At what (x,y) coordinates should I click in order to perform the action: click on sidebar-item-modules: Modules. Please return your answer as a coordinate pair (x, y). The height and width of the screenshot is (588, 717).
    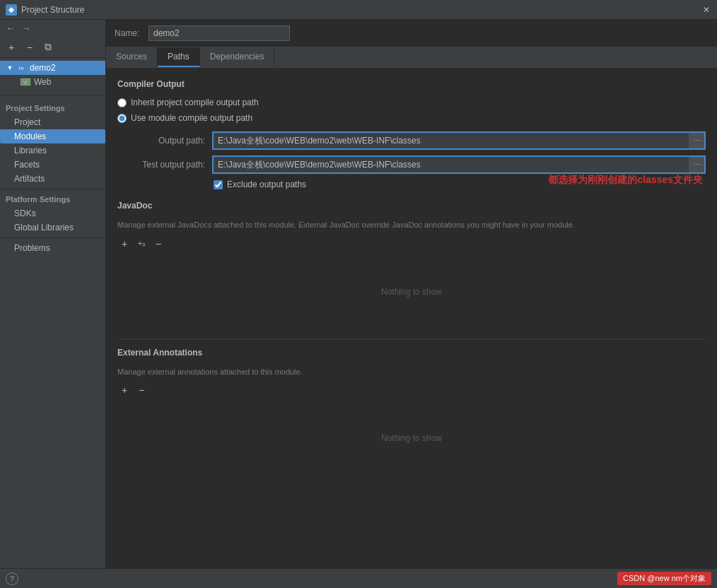
    Looking at the image, I should click on (52, 136).